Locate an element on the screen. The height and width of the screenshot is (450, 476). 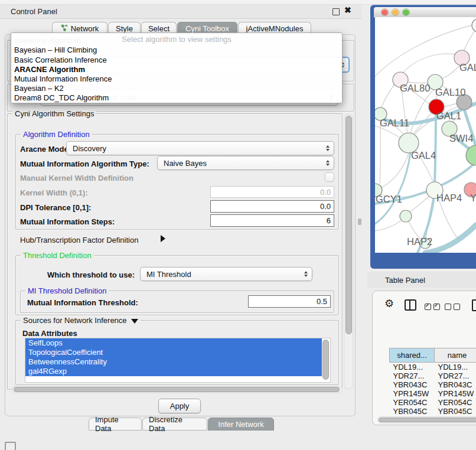
which-threshold-value: MI Threshold is located at coordinates (169, 274).